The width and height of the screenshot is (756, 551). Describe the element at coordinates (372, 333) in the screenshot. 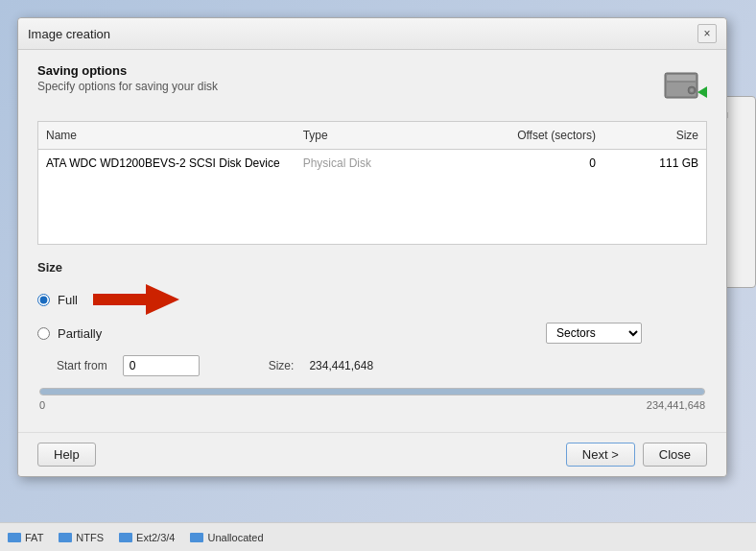

I see `partially-radio-row: Partially Sectors MB GB` at that location.